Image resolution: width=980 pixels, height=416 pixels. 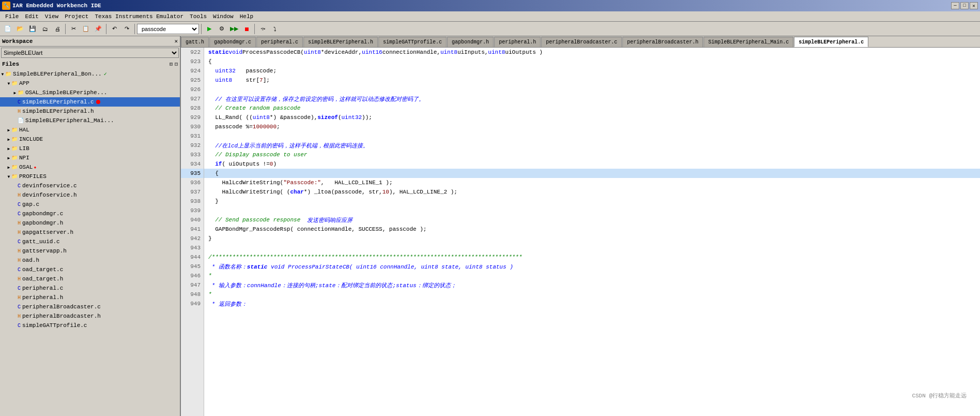 What do you see at coordinates (275, 29) in the screenshot?
I see `step-into-button: ⤵` at bounding box center [275, 29].